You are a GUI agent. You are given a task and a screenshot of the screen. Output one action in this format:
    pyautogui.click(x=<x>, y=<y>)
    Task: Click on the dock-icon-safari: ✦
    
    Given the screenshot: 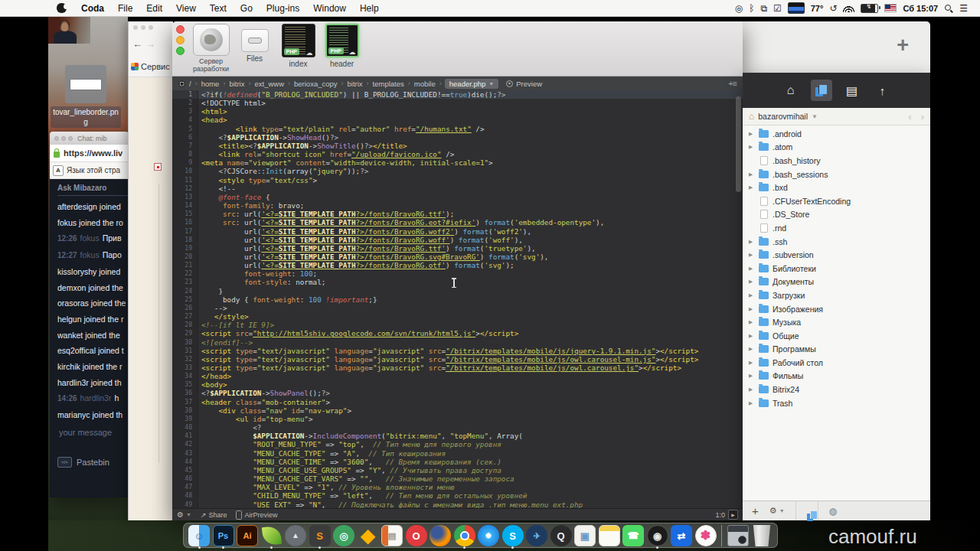 What is the action you would take?
    pyautogui.click(x=488, y=536)
    